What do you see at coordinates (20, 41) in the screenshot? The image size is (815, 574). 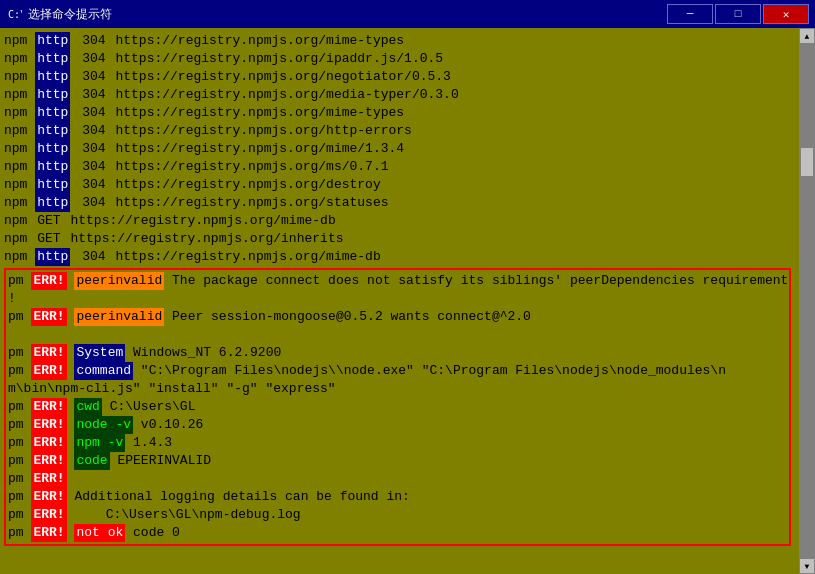 I see `npm-label: npm` at bounding box center [20, 41].